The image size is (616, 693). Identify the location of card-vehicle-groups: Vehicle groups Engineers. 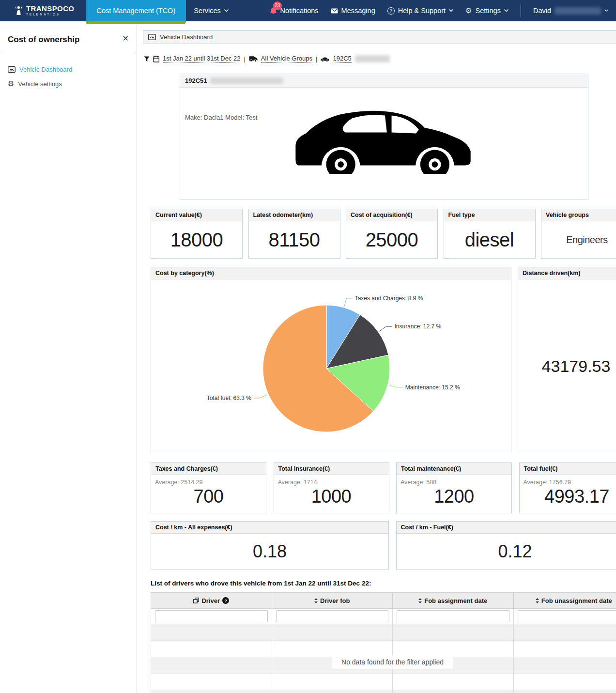
(578, 233).